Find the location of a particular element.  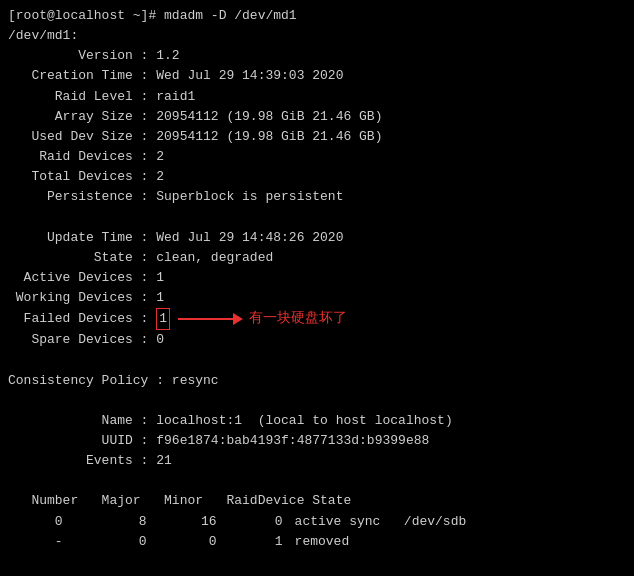

raid-level-label: Raid Level : is located at coordinates (82, 97).